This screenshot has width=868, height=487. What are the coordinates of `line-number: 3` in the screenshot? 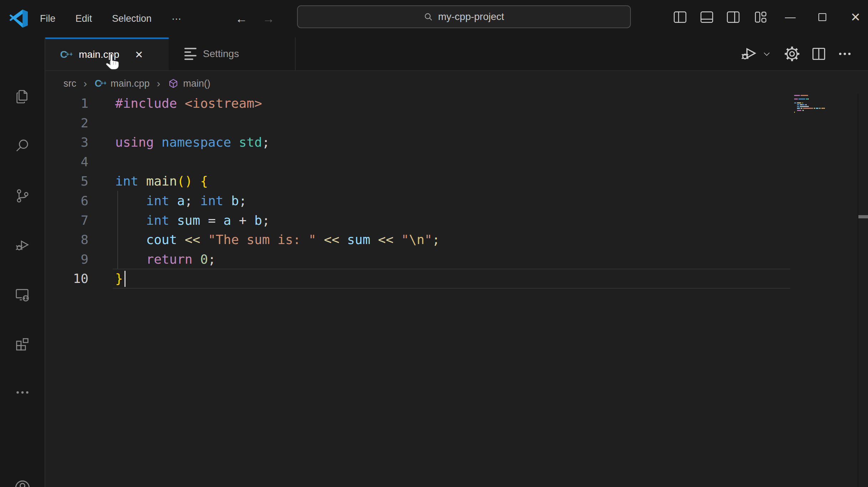 It's located at (67, 142).